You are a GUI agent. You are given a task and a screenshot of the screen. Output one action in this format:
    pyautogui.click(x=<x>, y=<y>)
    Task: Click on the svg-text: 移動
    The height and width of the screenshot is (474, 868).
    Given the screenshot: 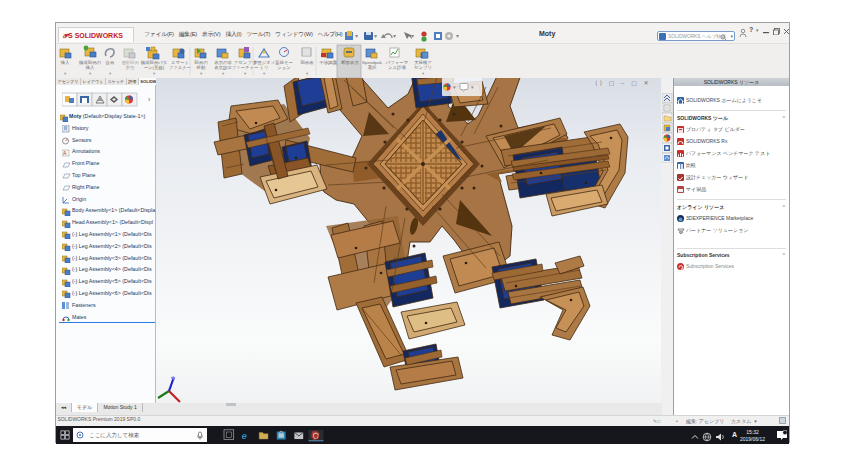 What is the action you would take?
    pyautogui.click(x=201, y=68)
    